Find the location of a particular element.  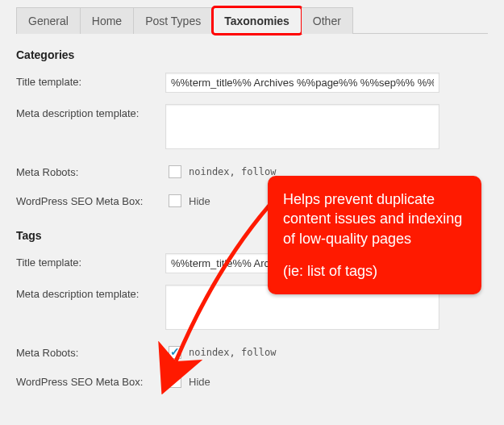

tags-seo-box-text: Hide is located at coordinates (200, 382).